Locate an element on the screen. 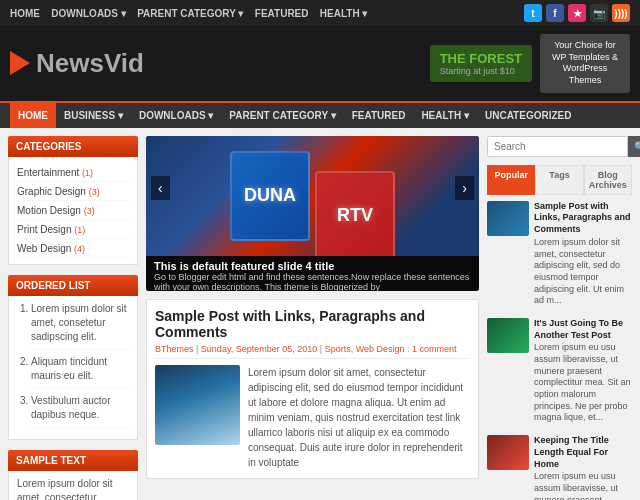 This screenshot has width=640, height=500. popular-text-2: It's Just Going To Be Another Test Post … is located at coordinates (583, 371).